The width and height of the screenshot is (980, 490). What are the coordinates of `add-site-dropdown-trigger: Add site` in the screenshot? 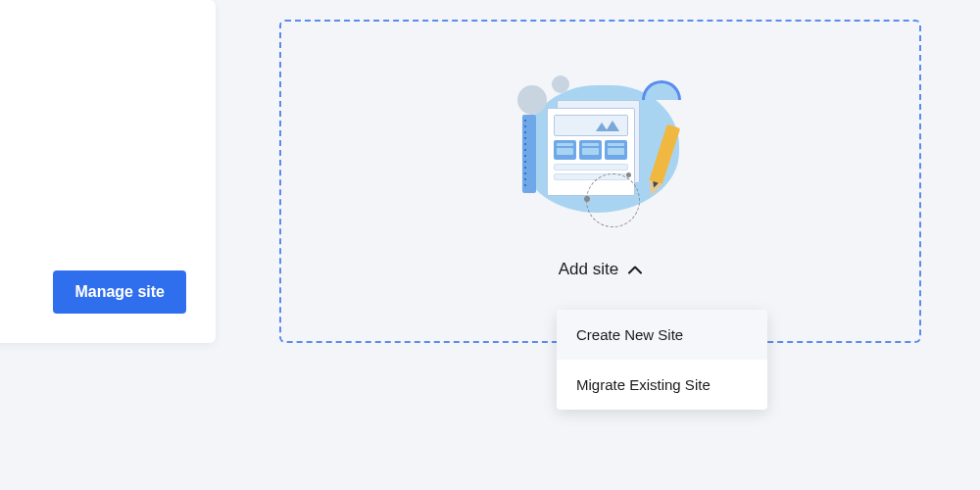 It's located at (600, 270).